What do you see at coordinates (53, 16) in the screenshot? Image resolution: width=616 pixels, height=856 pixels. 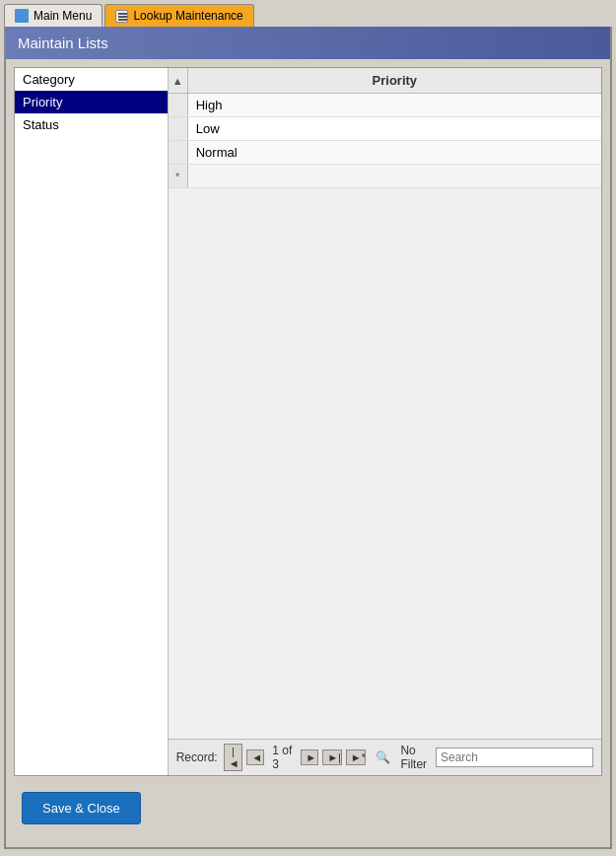 I see `tab-main-menu: Main Menu` at bounding box center [53, 16].